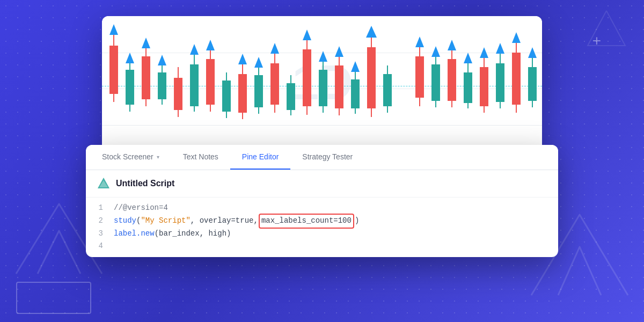 This screenshot has width=644, height=322. What do you see at coordinates (322, 158) in the screenshot?
I see `tab-bar: Stock Screener ▾ Text Notes Pine Editor …` at bounding box center [322, 158].